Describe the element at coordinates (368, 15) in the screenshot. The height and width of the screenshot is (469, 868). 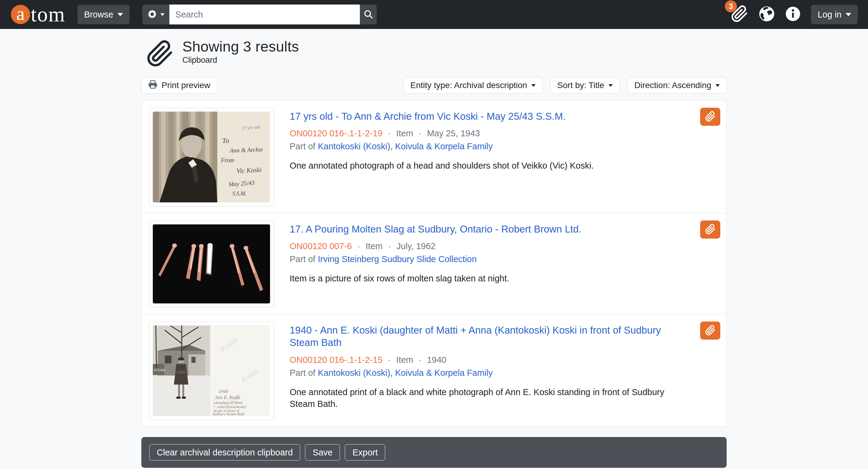
I see `search-icon` at that location.